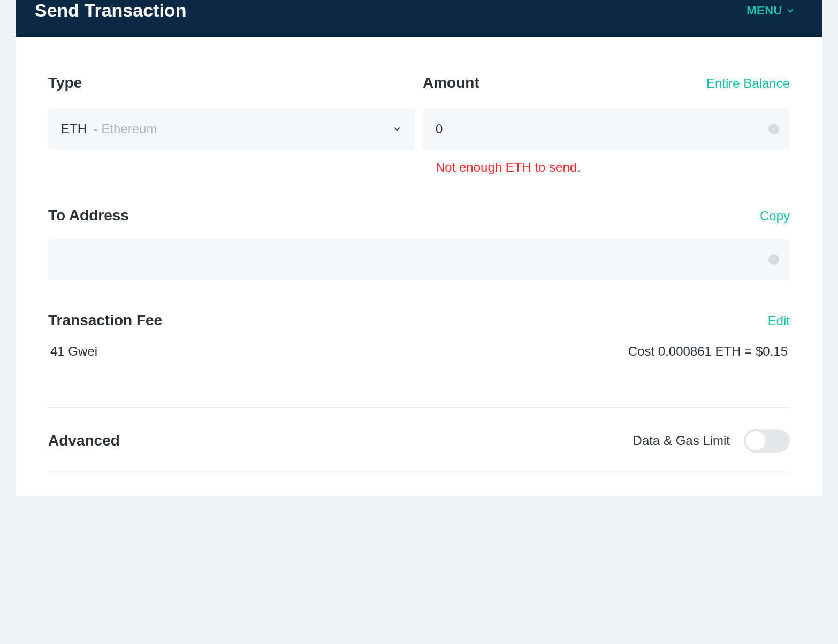  Describe the element at coordinates (682, 441) in the screenshot. I see `toggle-label: Data & Gas Limit` at that location.